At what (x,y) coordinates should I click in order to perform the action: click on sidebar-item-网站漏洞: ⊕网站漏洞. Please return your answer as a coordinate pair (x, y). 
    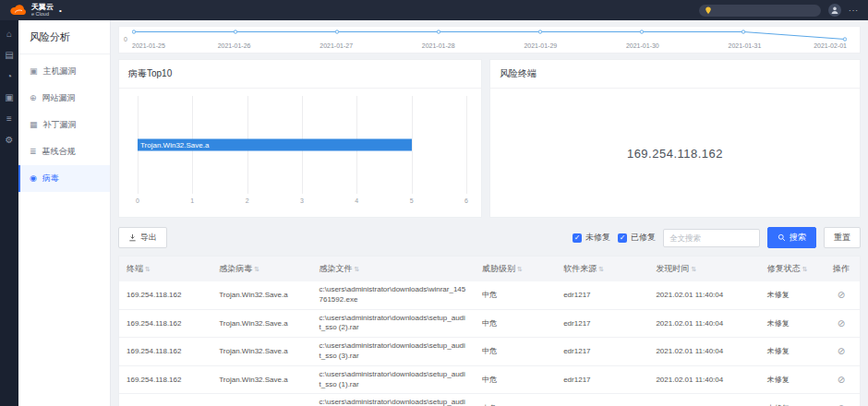
    Looking at the image, I should click on (65, 98).